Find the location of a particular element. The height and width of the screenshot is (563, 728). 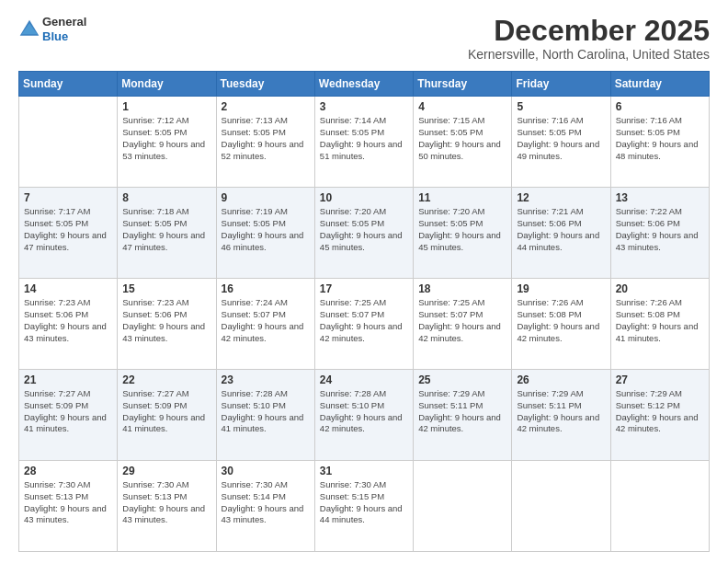

day-number: 29 is located at coordinates (166, 471).